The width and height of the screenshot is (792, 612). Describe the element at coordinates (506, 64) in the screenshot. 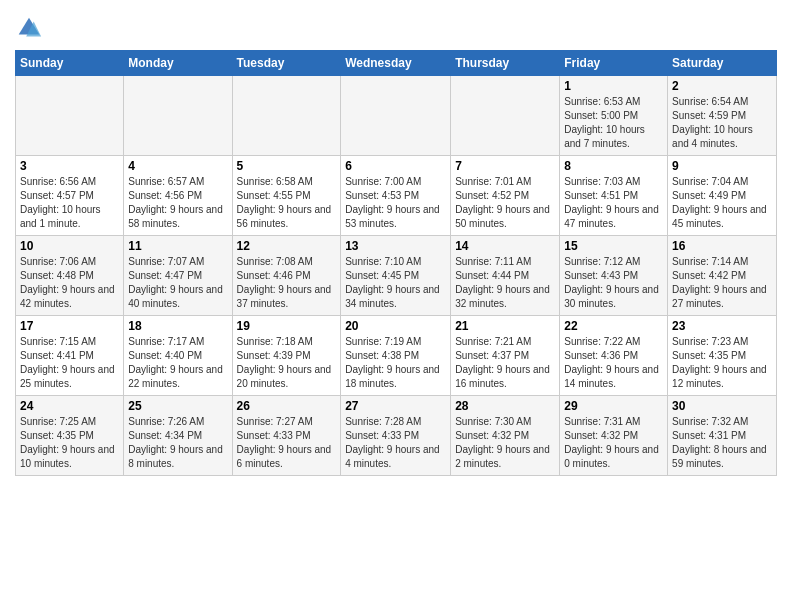

I see `col-header-thursday: Thursday` at that location.